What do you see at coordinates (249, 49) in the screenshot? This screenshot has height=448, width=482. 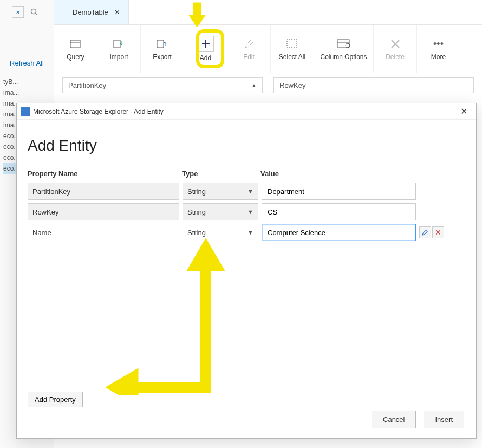 I see `edit-button: Edit` at bounding box center [249, 49].